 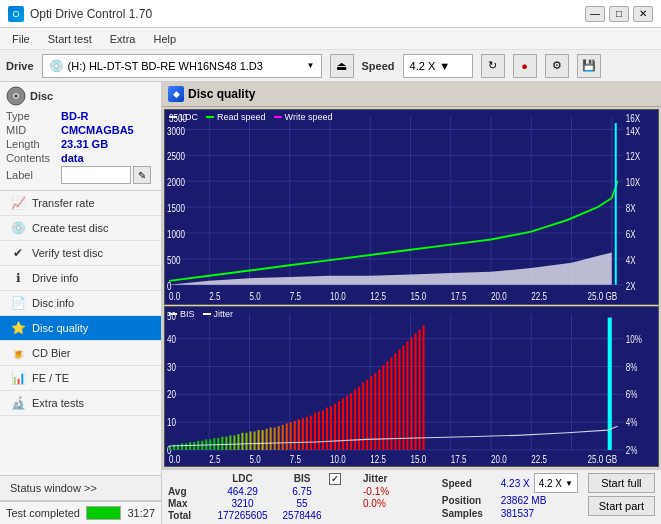 I want to click on disc-label-edit-button: ✎, so click(x=142, y=175).